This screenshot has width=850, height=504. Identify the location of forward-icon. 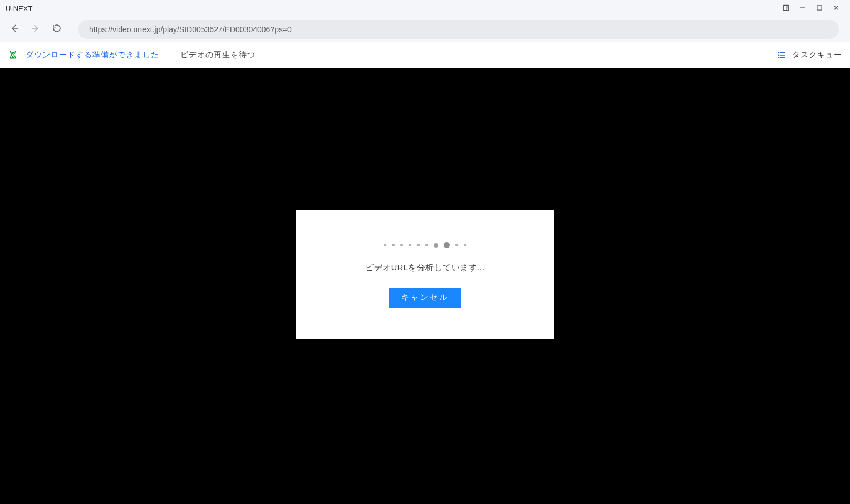
(36, 29).